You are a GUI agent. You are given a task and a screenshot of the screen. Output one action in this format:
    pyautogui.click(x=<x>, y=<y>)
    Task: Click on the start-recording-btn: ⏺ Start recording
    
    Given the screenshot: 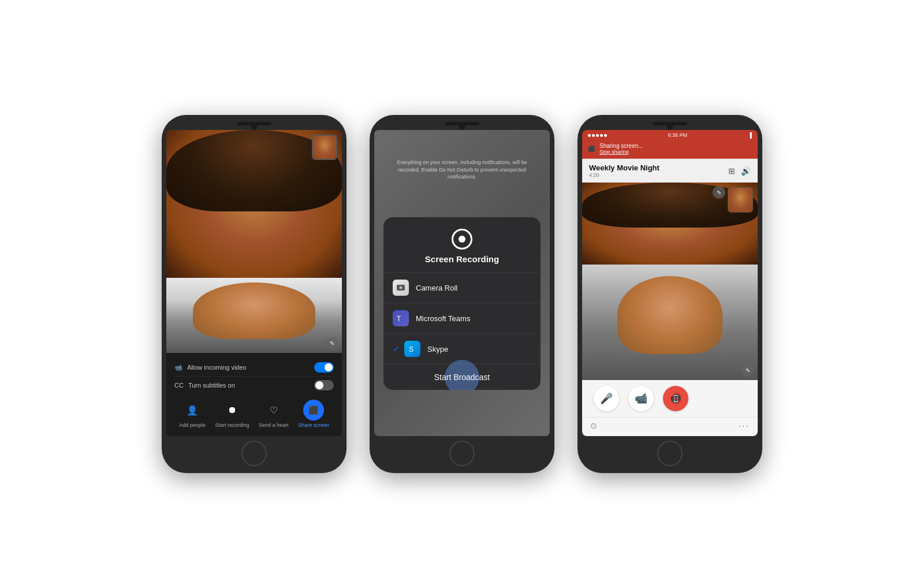 What is the action you would take?
    pyautogui.click(x=232, y=414)
    